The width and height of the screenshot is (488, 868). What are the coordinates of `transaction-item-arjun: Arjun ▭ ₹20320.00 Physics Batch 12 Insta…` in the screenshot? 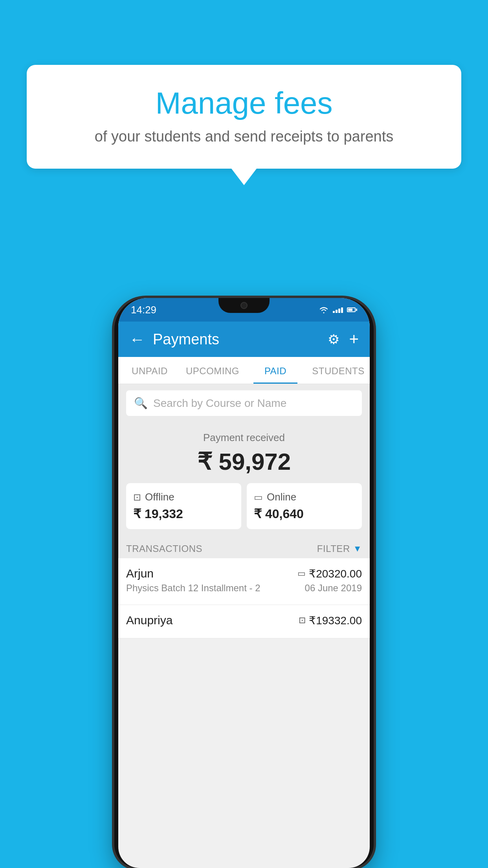 It's located at (244, 582).